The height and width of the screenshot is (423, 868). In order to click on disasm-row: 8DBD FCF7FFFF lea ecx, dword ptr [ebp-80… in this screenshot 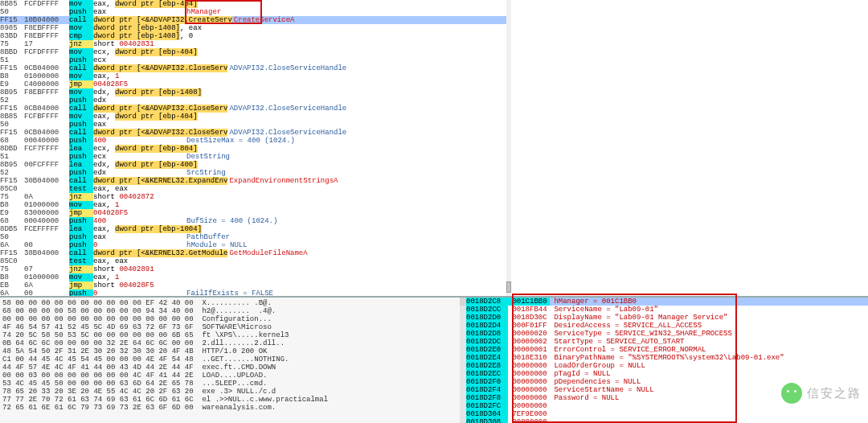, I will do `click(255, 149)`.